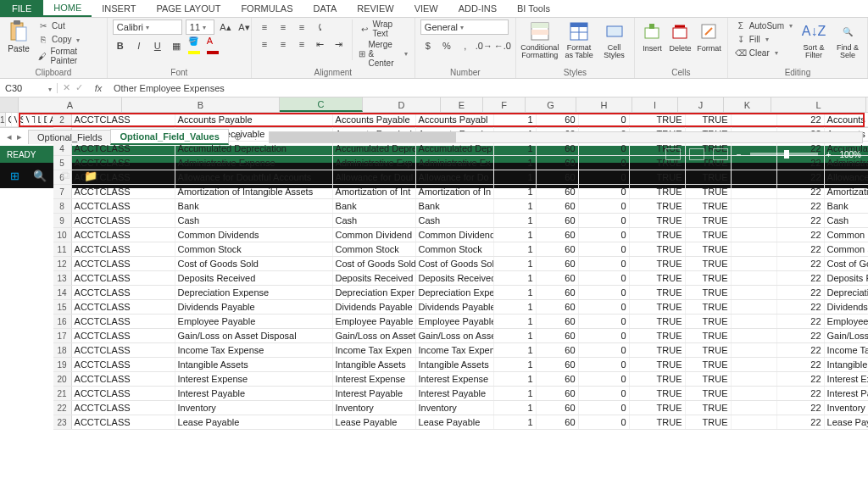 The height and width of the screenshot is (501, 868). I want to click on tab-bitools: BI Tools, so click(534, 8).